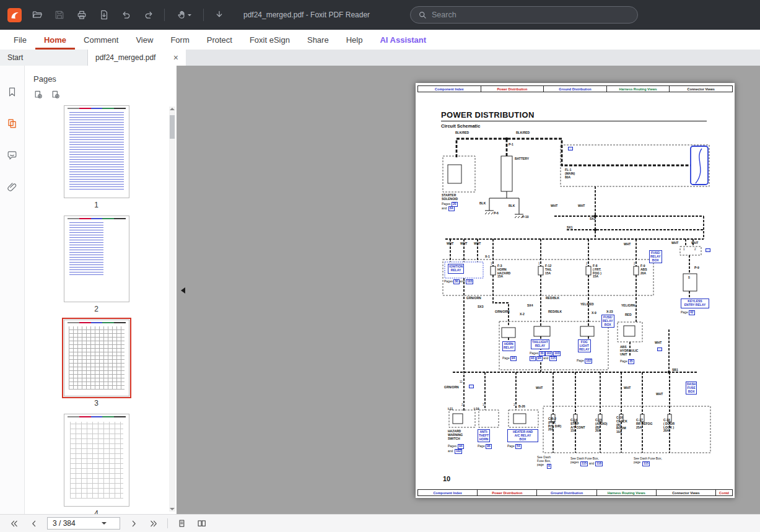 This screenshot has width=760, height=532. Describe the element at coordinates (172, 309) in the screenshot. I see `panel-scrollbar` at that location.